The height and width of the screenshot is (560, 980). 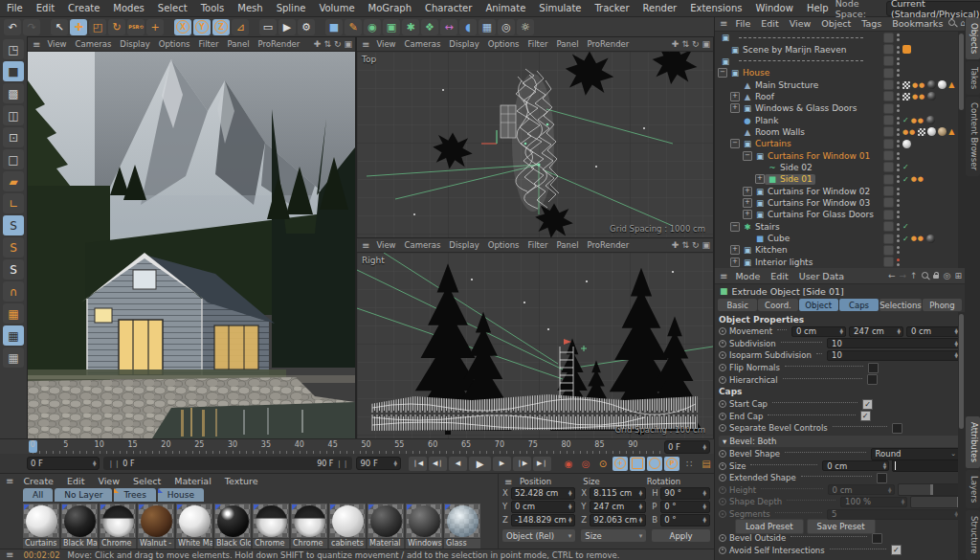 What do you see at coordinates (947, 276) in the screenshot?
I see `target-icon: ◎` at bounding box center [947, 276].